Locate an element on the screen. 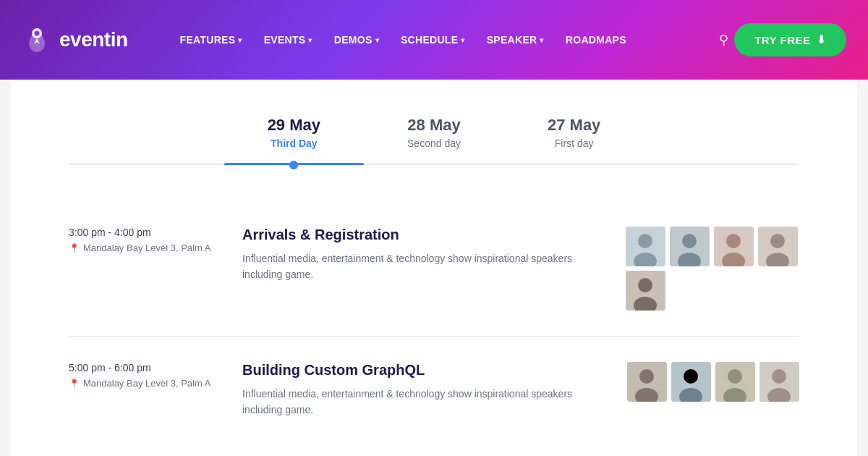 The image size is (868, 456). logo: eventin is located at coordinates (75, 40).